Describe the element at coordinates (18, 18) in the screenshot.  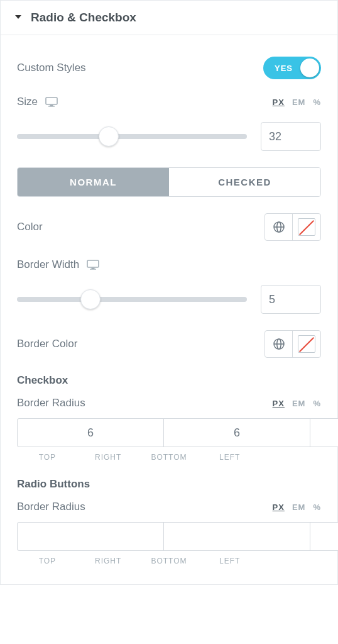
I see `caret-down-icon` at that location.